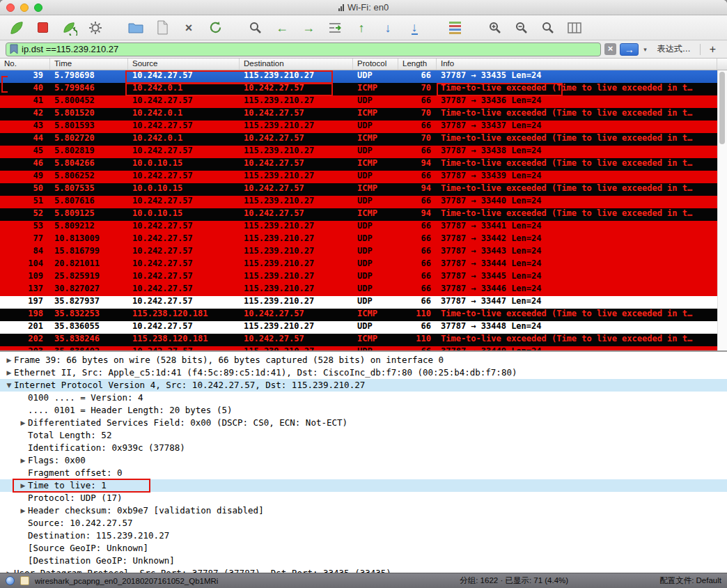 The image size is (727, 588). I want to click on detail-line: ▶ Ethernet II, Src: Apple_c5:1d:41 (f4:5…, so click(364, 373).